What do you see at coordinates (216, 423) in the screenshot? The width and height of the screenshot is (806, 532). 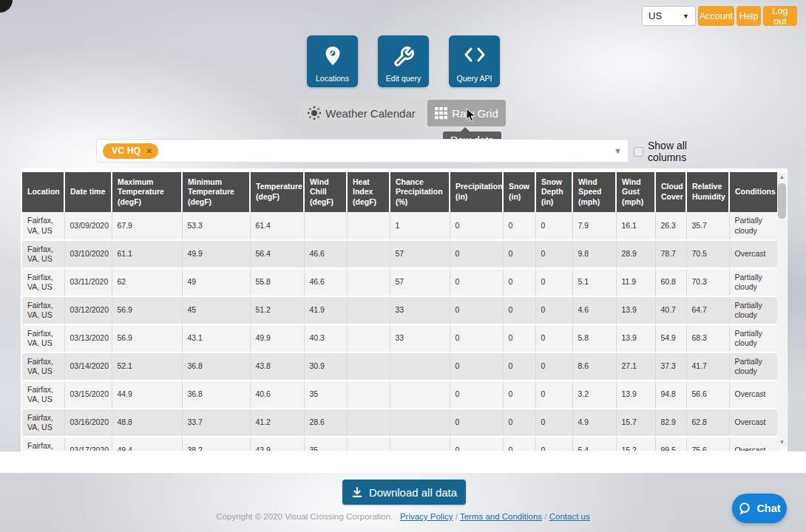 I see `table-cell: 33.7` at bounding box center [216, 423].